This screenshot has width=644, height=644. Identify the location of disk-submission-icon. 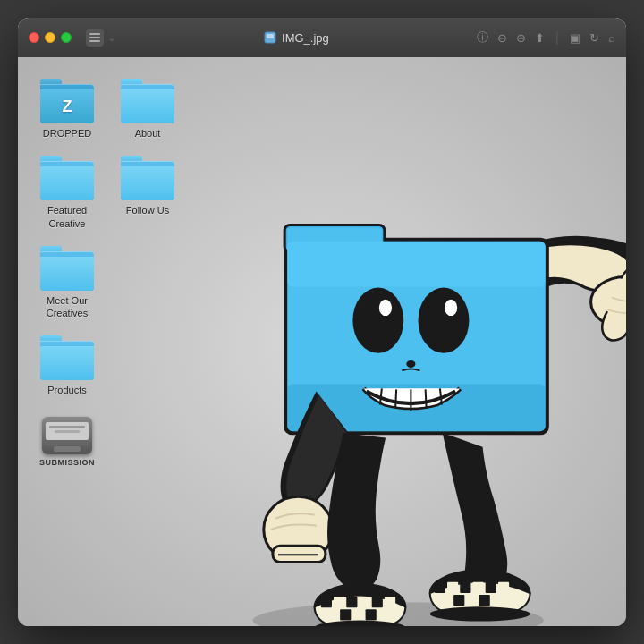
(67, 436).